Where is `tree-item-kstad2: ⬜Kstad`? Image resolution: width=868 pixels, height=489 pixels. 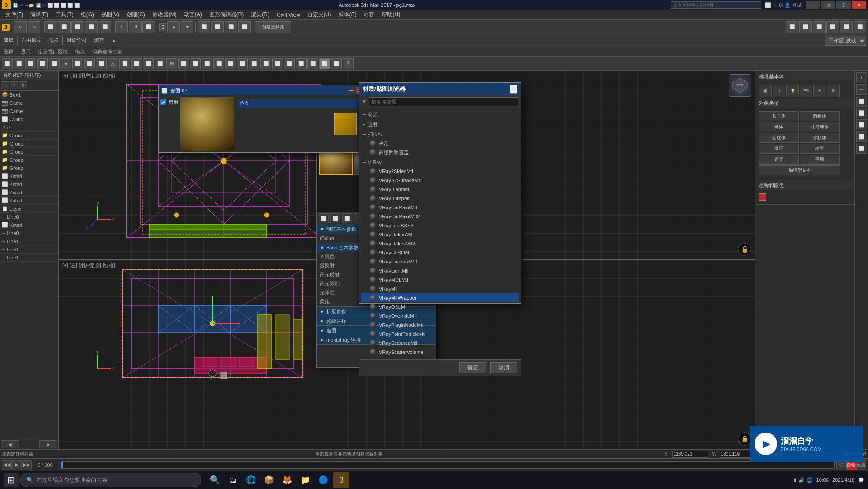
tree-item-kstad2: ⬜Kstad is located at coordinates (29, 184).